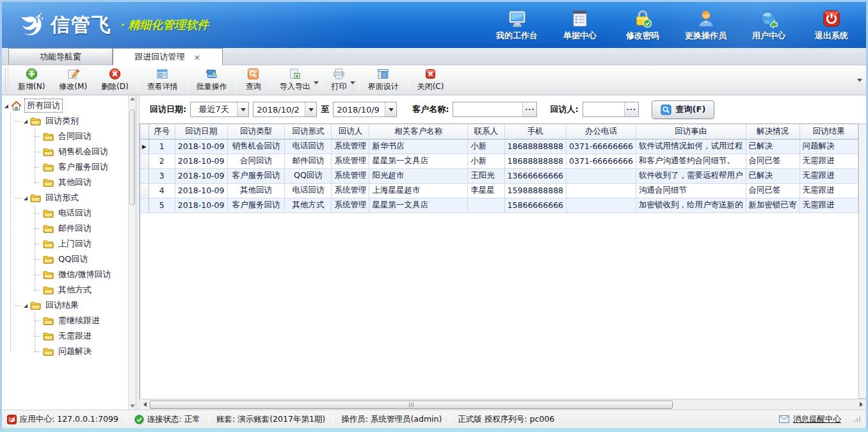 The height and width of the screenshot is (432, 868). I want to click on column-header: 回访日期, so click(201, 132).